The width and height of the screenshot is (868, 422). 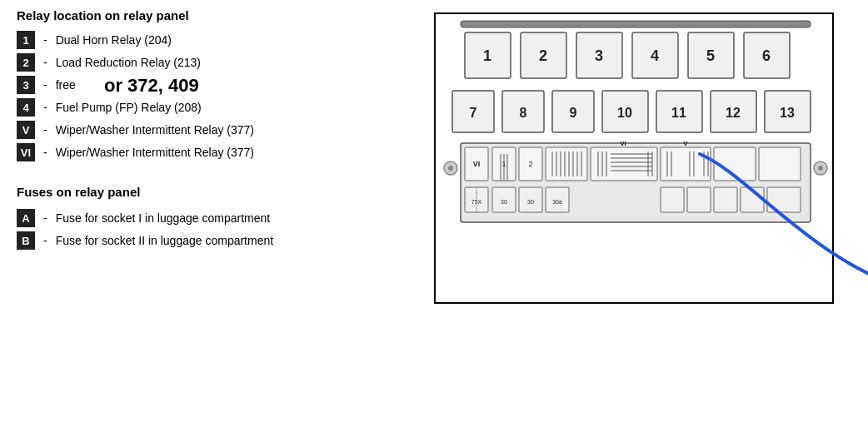 I want to click on relay-list: 1 - Dual Horn Relay (204) 2 - Load Reduc…, so click(x=208, y=97).